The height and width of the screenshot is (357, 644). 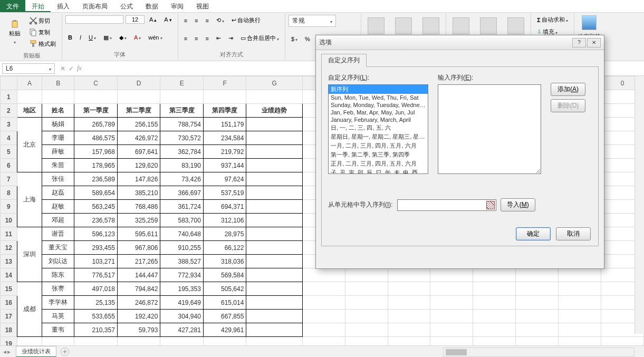 I want to click on q3-cell: 73,426, so click(x=181, y=179).